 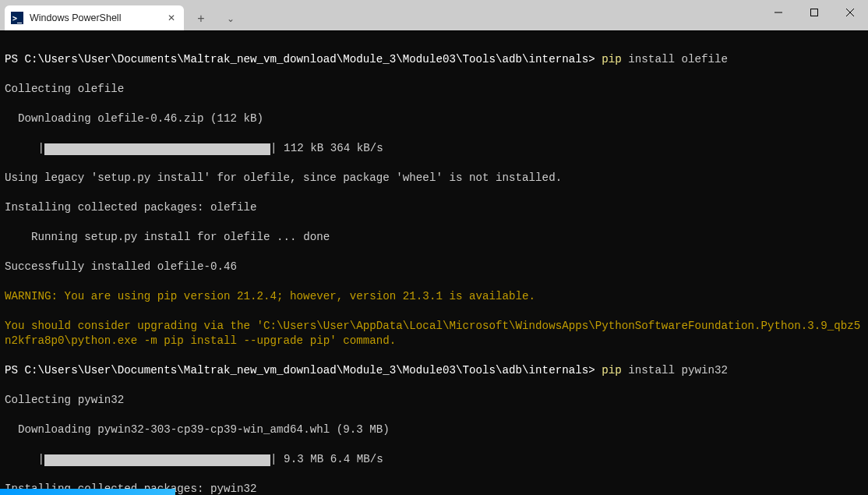 I want to click on close-icon, so click(x=850, y=12).